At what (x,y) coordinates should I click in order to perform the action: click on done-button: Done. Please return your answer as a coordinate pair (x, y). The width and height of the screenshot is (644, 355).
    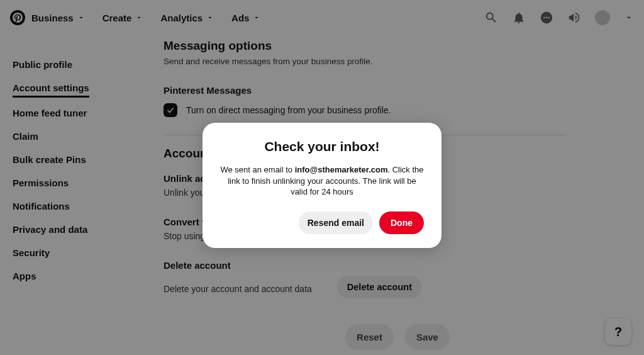
    Looking at the image, I should click on (401, 223).